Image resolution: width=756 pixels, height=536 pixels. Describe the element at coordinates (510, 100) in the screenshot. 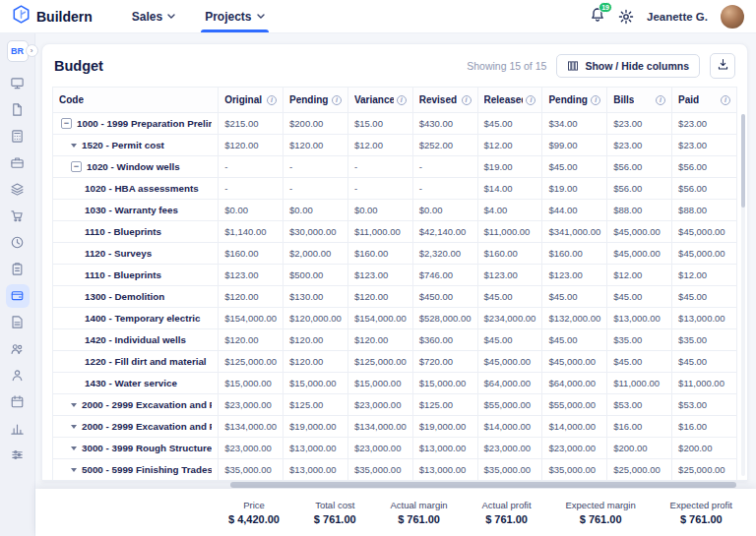

I see `column-header-released-po: Released POi` at that location.